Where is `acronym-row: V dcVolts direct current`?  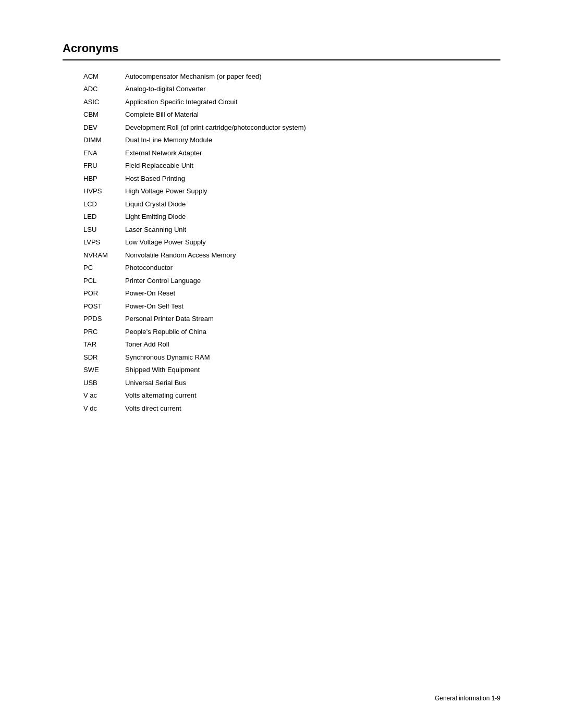 acronym-row: V dcVolts direct current is located at coordinates (282, 409).